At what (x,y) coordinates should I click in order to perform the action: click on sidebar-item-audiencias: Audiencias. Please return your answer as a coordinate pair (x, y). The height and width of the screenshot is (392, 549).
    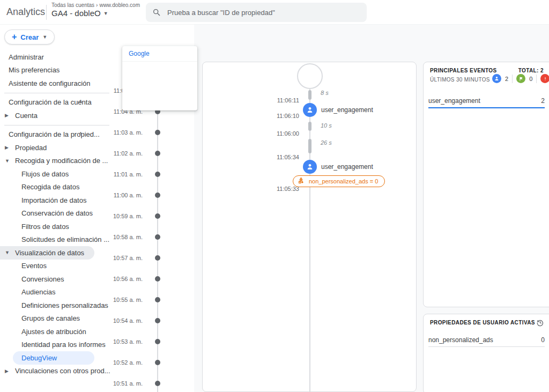
    Looking at the image, I should click on (57, 293).